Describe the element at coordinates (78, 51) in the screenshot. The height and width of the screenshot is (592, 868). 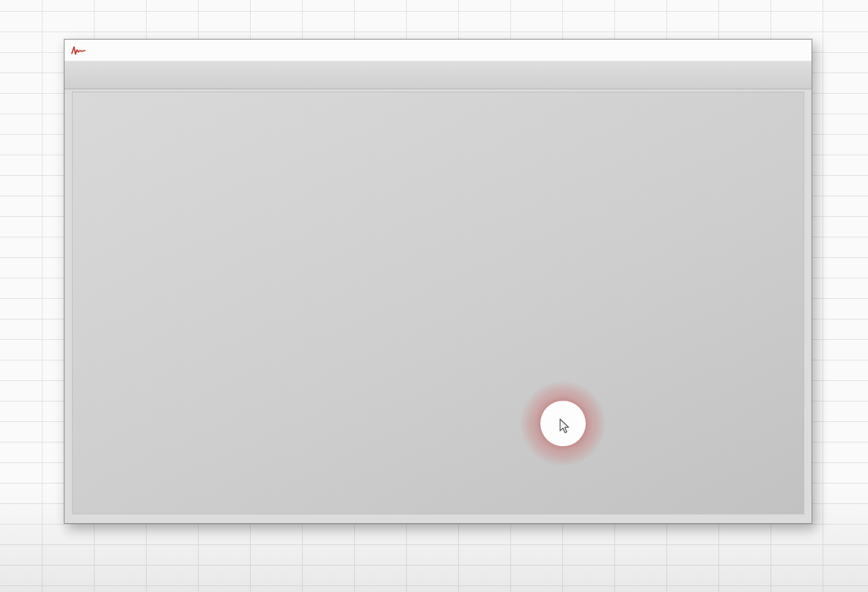
I see `app-icon` at that location.